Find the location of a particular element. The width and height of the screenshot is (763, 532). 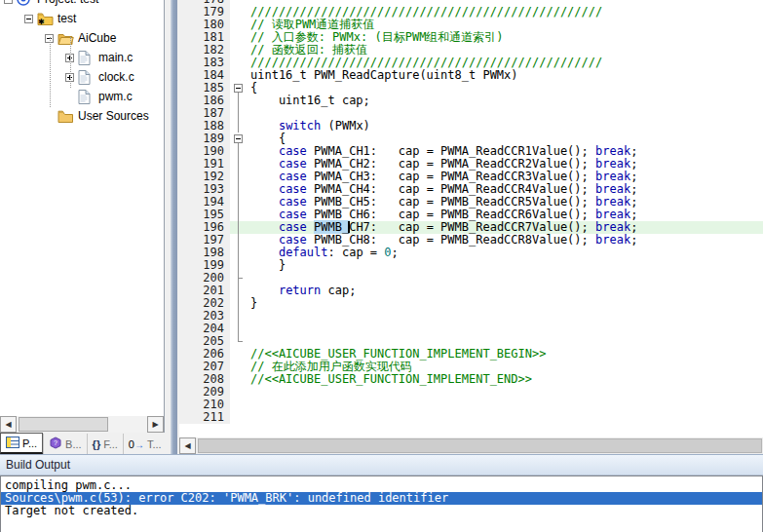

editor-horizontal-scrollbar: ◀ is located at coordinates (472, 446).